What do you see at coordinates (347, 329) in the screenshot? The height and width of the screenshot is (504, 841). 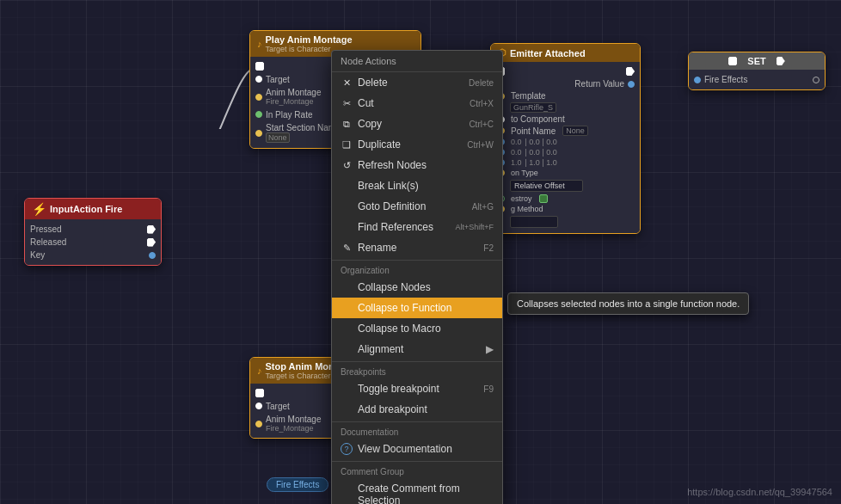 I see `collapse-macro-icon` at bounding box center [347, 329].